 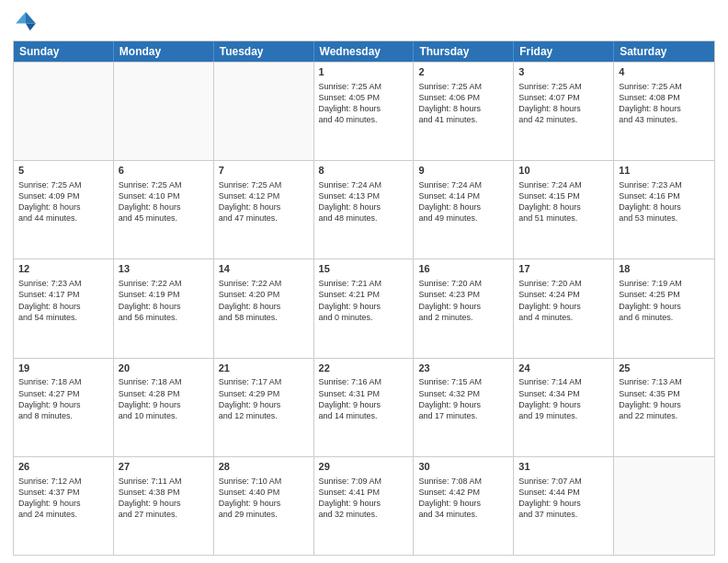 I want to click on cell-date-number: 27, so click(x=164, y=467).